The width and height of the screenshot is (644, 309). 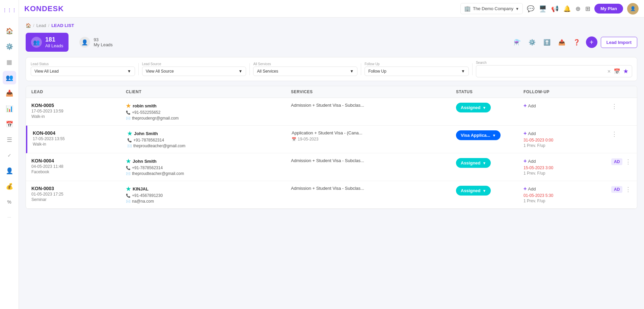 What do you see at coordinates (9, 109) in the screenshot?
I see `sidebar-item-report: 📊` at bounding box center [9, 109].